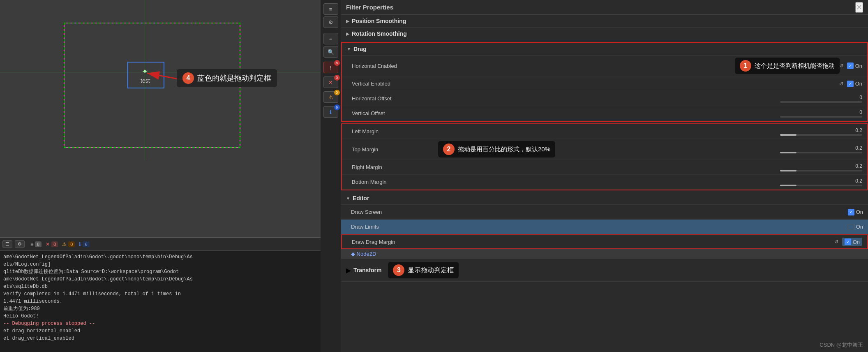 This screenshot has width=868, height=352. I want to click on cb-icon-draw-screen: ✓, so click(851, 212).